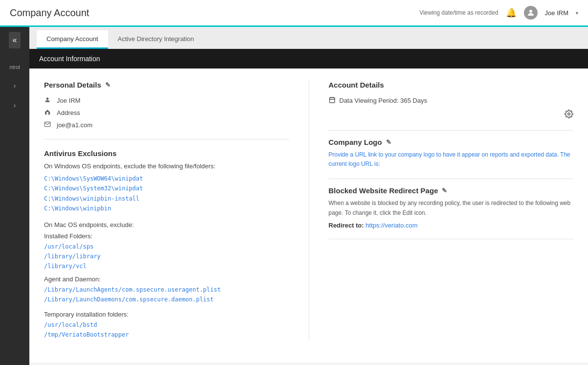 This screenshot has width=588, height=365. Describe the element at coordinates (166, 256) in the screenshot. I see `list-item: /library/library` at that location.